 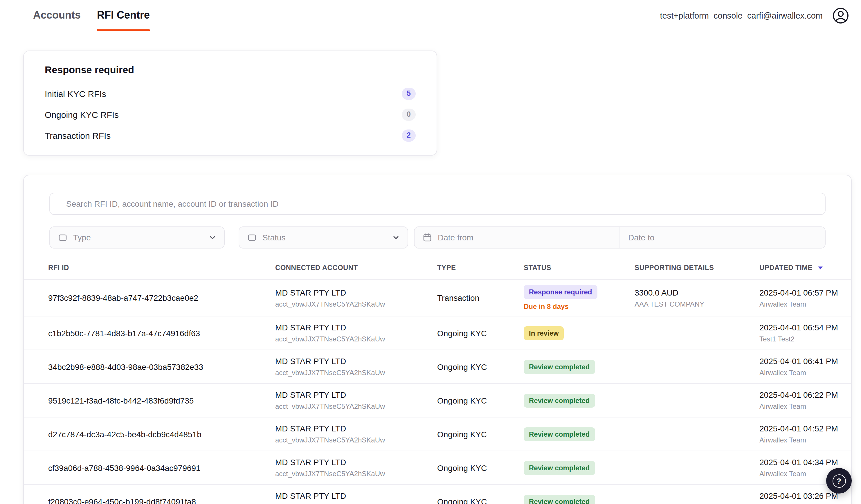 I want to click on column-type: TYPE, so click(x=480, y=268).